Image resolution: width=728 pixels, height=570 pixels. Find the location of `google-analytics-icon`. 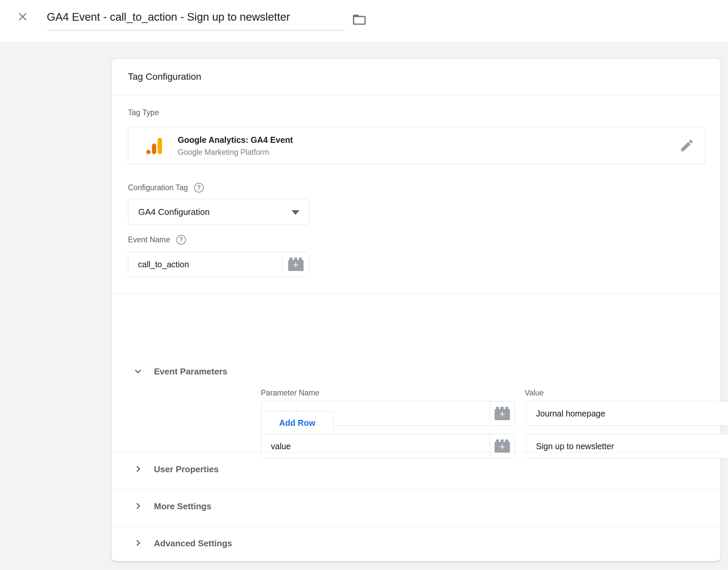

google-analytics-icon is located at coordinates (154, 146).